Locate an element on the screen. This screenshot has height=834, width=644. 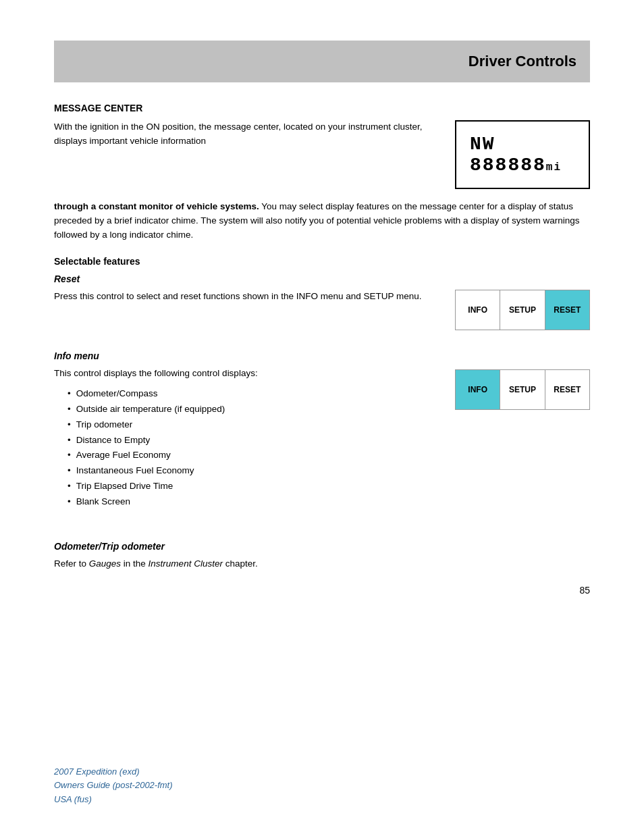
reset-layout: Press this control to select and reset f… is located at coordinates (322, 310).